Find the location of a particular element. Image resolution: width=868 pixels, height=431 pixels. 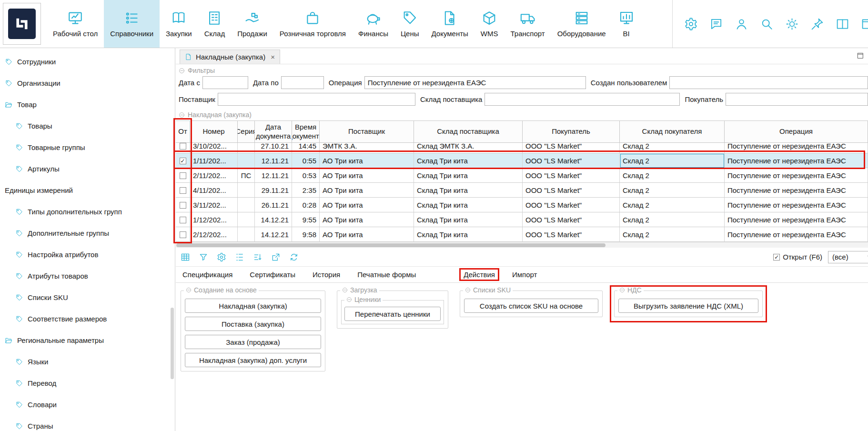

sidebar-item: Региональные параметры is located at coordinates (88, 340).